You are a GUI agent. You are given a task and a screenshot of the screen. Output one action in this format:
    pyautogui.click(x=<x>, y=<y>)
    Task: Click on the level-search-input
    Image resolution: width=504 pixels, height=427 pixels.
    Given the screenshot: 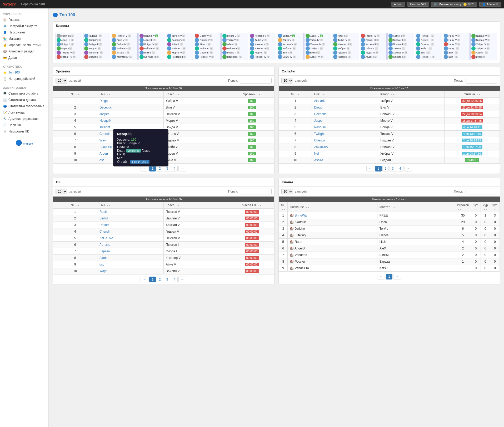 What is the action you would take?
    pyautogui.click(x=256, y=81)
    